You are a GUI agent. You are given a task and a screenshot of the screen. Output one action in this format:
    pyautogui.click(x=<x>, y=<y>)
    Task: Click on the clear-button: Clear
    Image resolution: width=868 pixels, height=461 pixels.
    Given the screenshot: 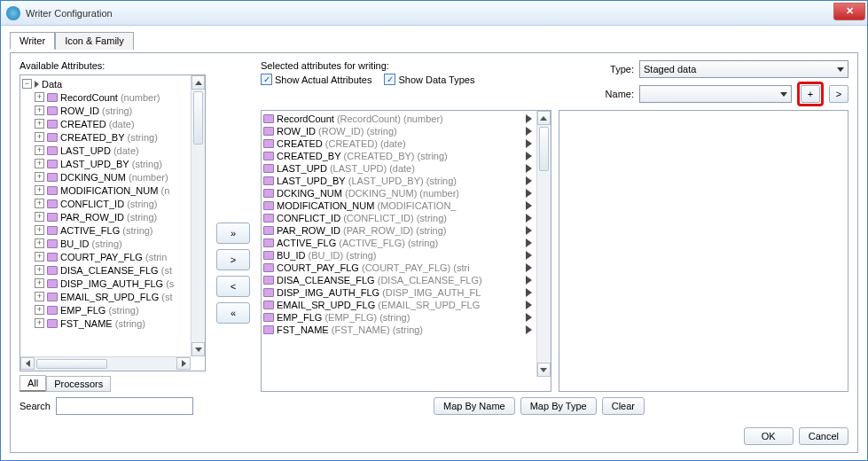 What is the action you would take?
    pyautogui.click(x=623, y=406)
    